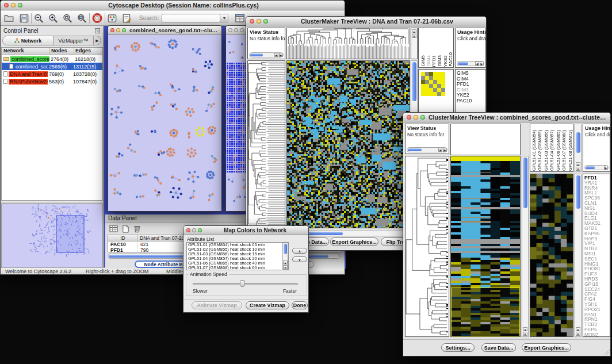  Describe the element at coordinates (82, 18) in the screenshot. I see `zoom-fit-icon` at that location.